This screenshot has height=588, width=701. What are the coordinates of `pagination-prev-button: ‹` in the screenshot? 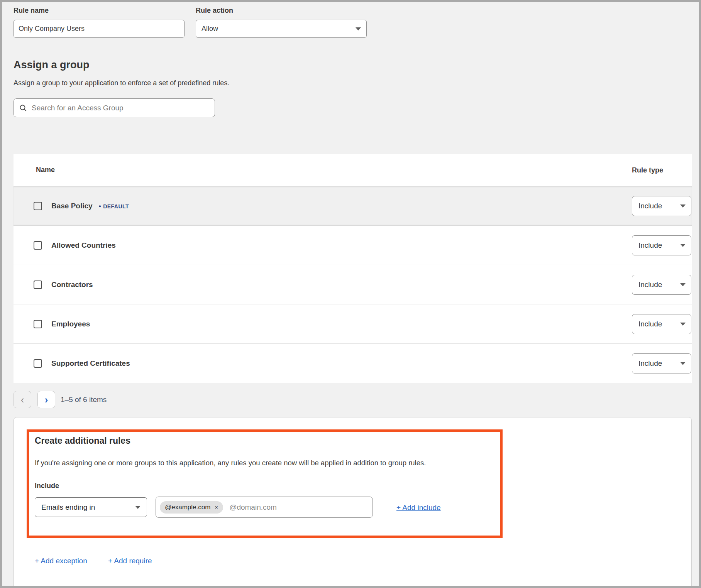 It's located at (22, 400).